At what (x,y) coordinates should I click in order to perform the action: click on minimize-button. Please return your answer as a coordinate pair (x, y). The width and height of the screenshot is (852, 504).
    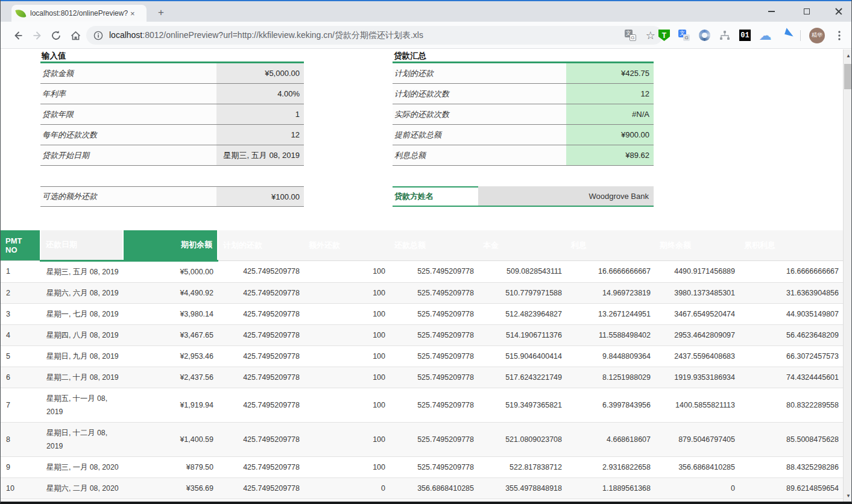
    Looking at the image, I should click on (771, 11).